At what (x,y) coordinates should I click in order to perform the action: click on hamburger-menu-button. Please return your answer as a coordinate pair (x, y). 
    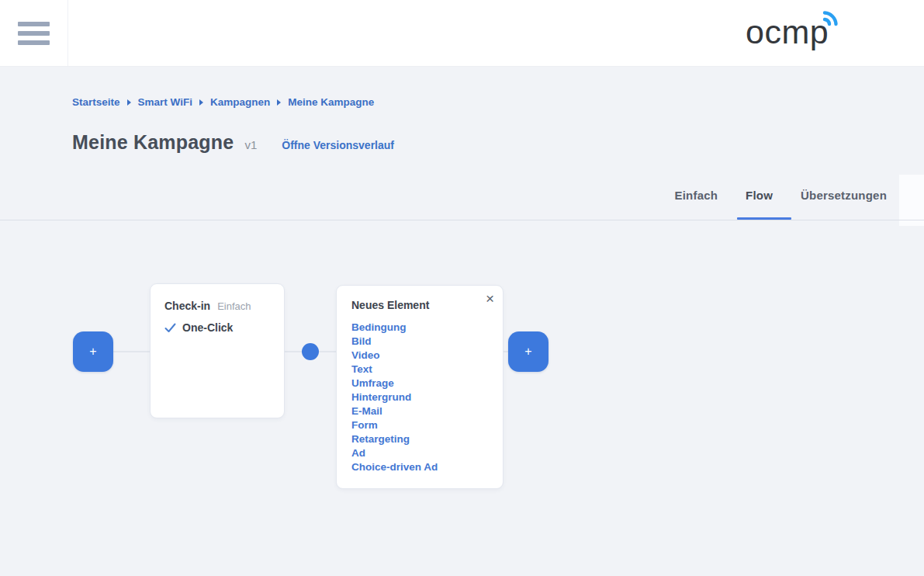
    Looking at the image, I should click on (34, 33).